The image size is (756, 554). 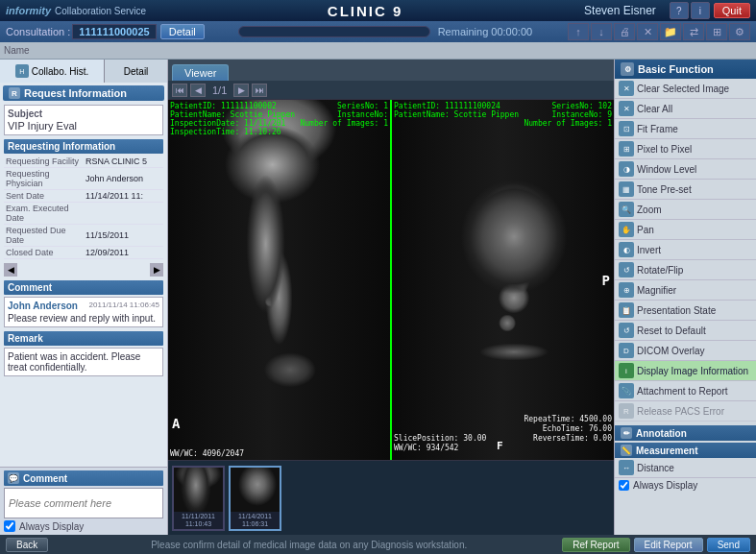 What do you see at coordinates (686, 271) in the screenshot?
I see `right-btn-rotate-flip: ↺ Rotate/Flip` at bounding box center [686, 271].